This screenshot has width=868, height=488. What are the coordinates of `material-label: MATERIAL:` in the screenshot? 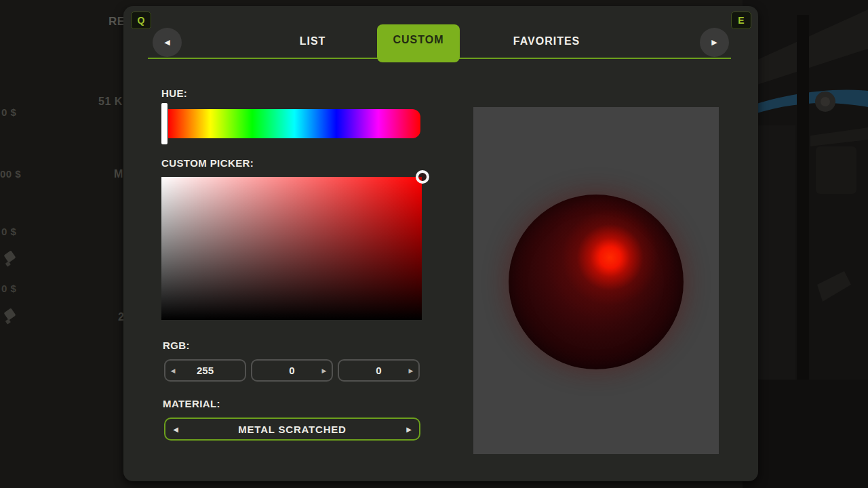 It's located at (191, 404).